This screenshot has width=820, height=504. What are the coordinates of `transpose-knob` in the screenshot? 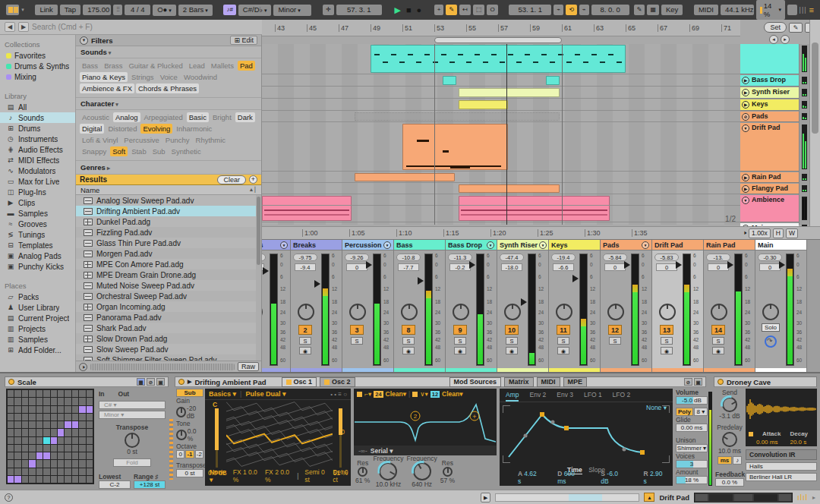 It's located at (132, 440).